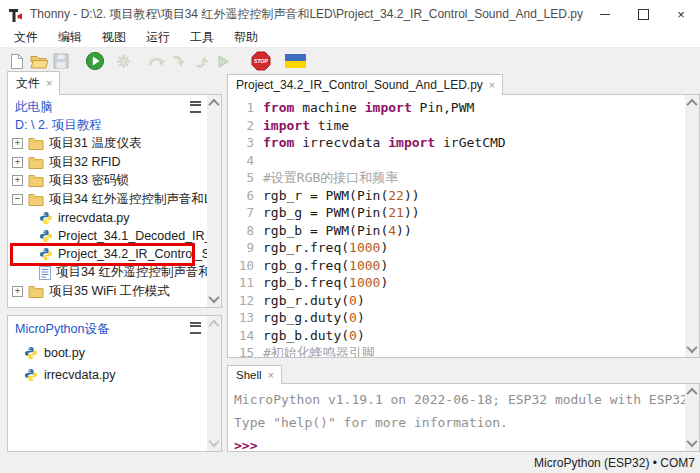  I want to click on files-scrollbar, so click(214, 201).